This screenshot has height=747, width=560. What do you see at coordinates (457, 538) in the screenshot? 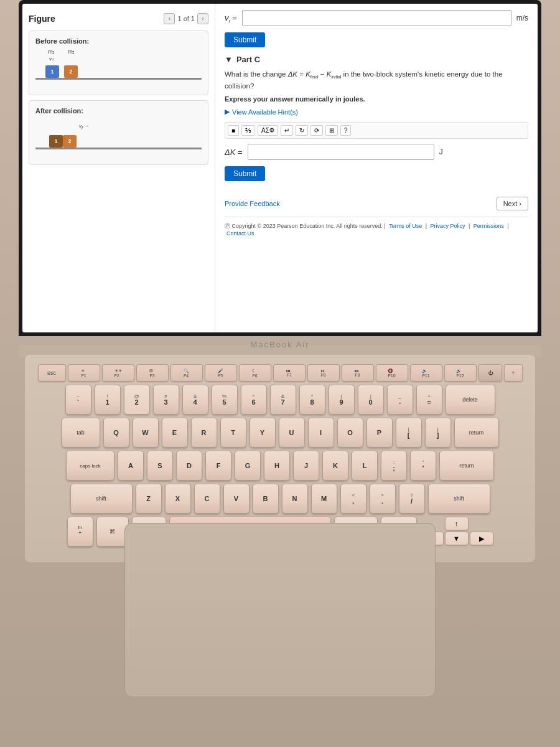
I see `down-arrow-key: ▼` at bounding box center [457, 538].